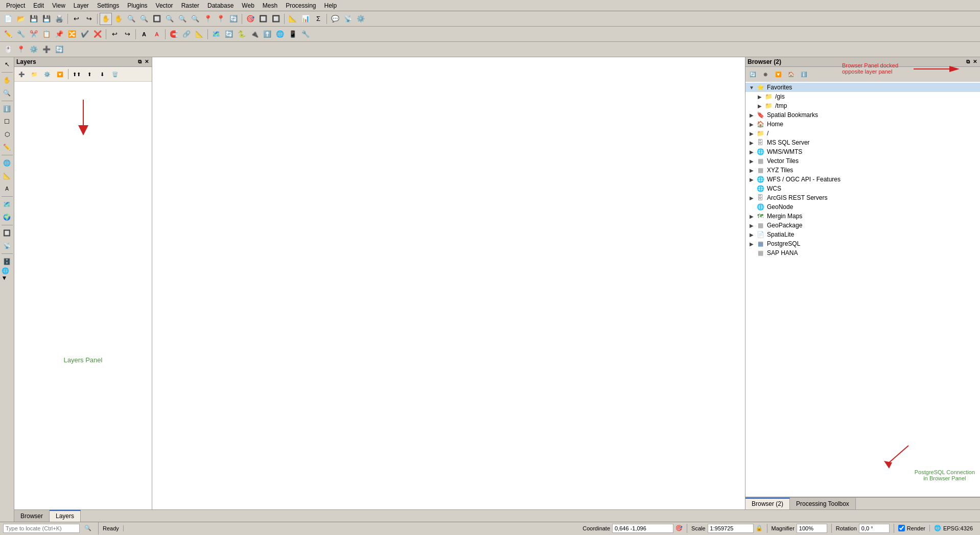 The image size is (980, 535). Describe the element at coordinates (165, 6) in the screenshot. I see `menu-vector: Vector` at that location.